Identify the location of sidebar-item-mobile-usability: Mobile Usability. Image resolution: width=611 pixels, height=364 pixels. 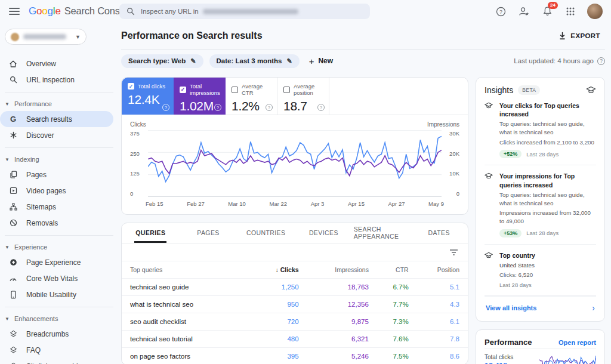
(57, 295).